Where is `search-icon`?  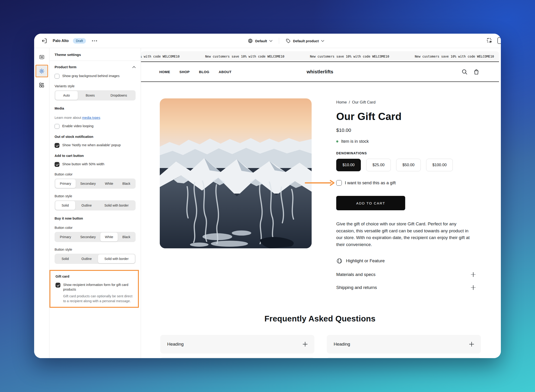 search-icon is located at coordinates (465, 72).